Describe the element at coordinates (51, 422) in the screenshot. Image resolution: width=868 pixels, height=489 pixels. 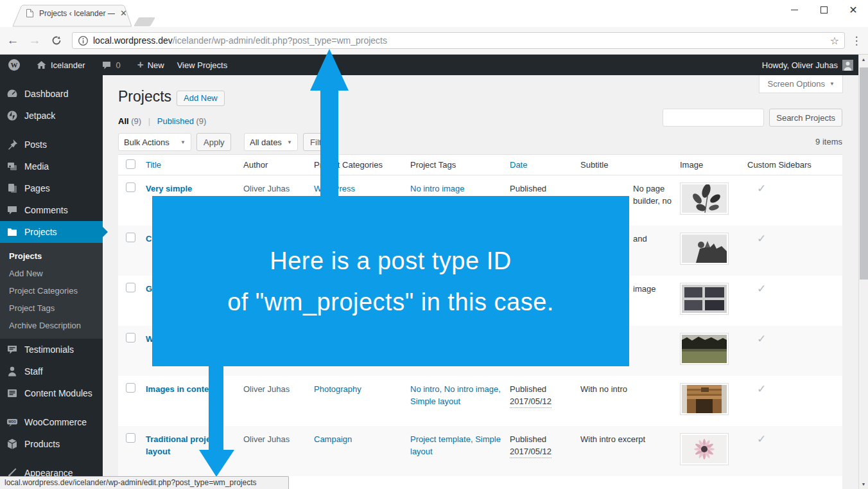
I see `sidebar-item-woocommerce: WOO WooCommerce` at that location.